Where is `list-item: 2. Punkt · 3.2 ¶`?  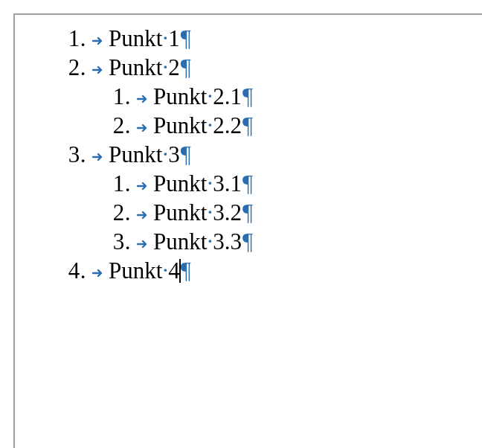
list-item: 2. Punkt · 3.2 ¶ is located at coordinates (248, 213).